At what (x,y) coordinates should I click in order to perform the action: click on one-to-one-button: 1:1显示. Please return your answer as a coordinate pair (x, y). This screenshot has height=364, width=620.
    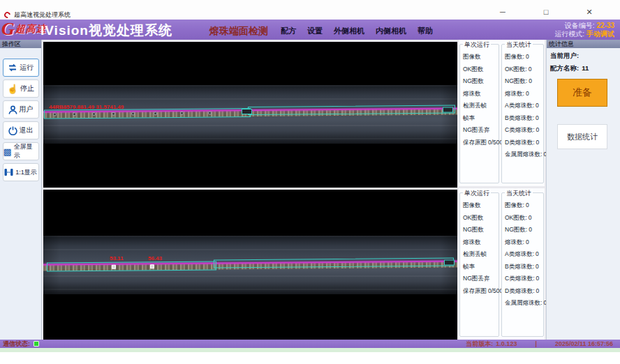
    Looking at the image, I should click on (21, 172).